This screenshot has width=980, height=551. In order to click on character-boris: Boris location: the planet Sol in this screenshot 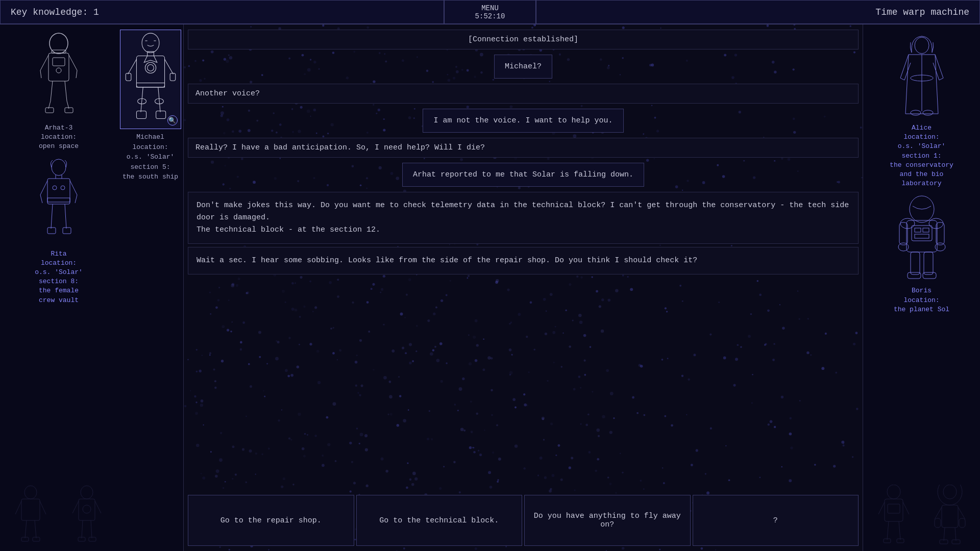, I will do `click(922, 253)`.